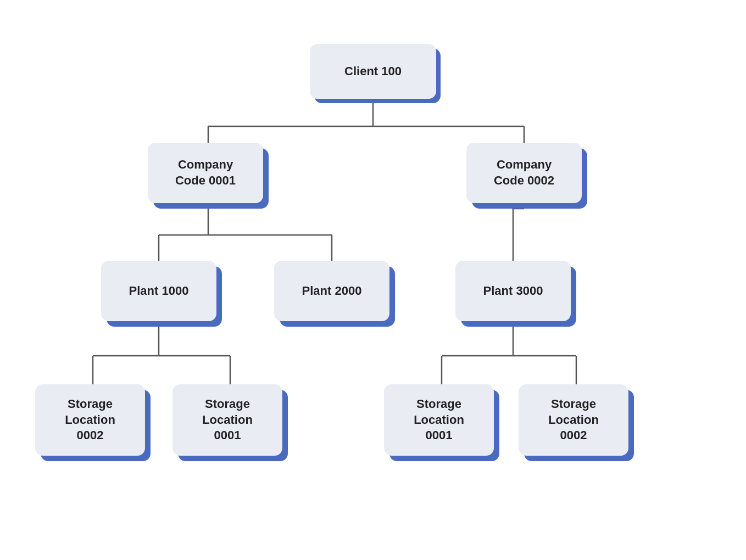 The width and height of the screenshot is (746, 560). I want to click on storage-location-0001-b-node: StorageLocation0001, so click(442, 423).